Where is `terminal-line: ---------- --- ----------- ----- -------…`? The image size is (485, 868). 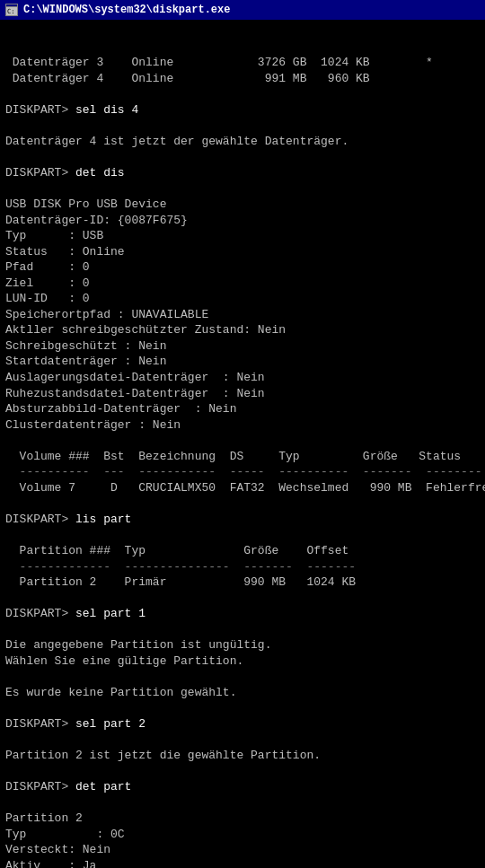 terminal-line: ---------- --- ----------- ----- -------… is located at coordinates (242, 472).